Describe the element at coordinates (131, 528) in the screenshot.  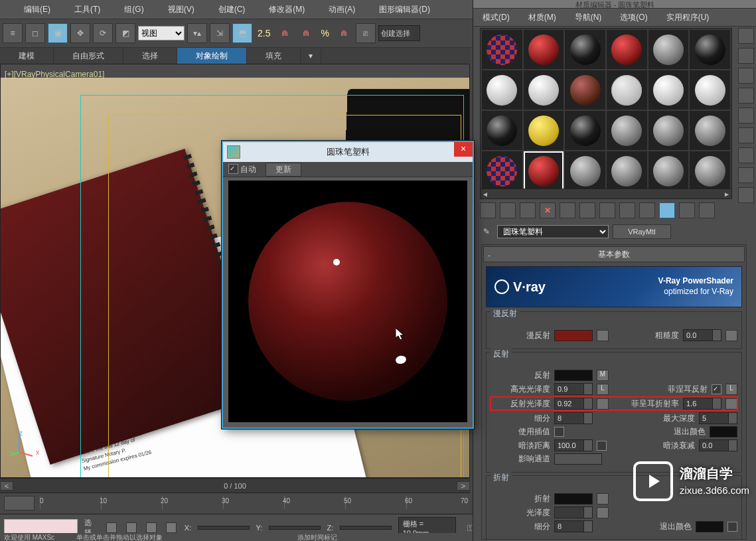
I see `sel-key-icon` at that location.